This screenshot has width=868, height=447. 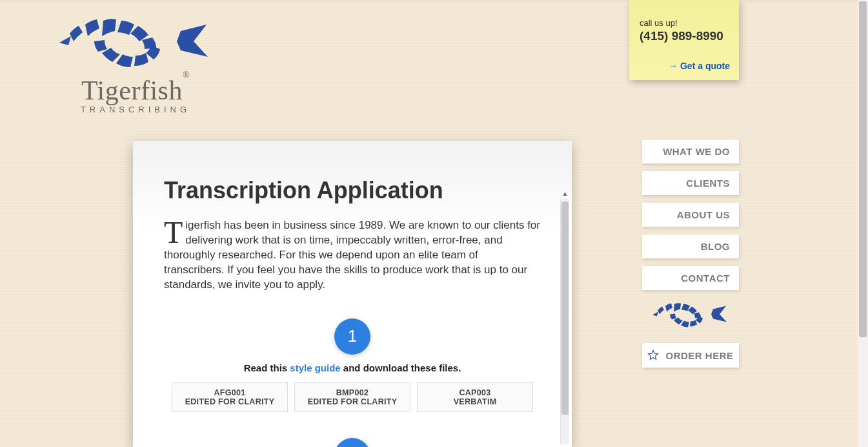 What do you see at coordinates (475, 397) in the screenshot?
I see `file-cap003: CAP003 VERBATIM` at bounding box center [475, 397].